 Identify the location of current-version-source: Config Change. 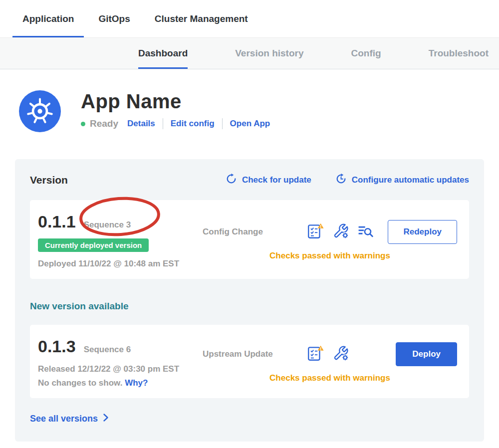
(248, 232).